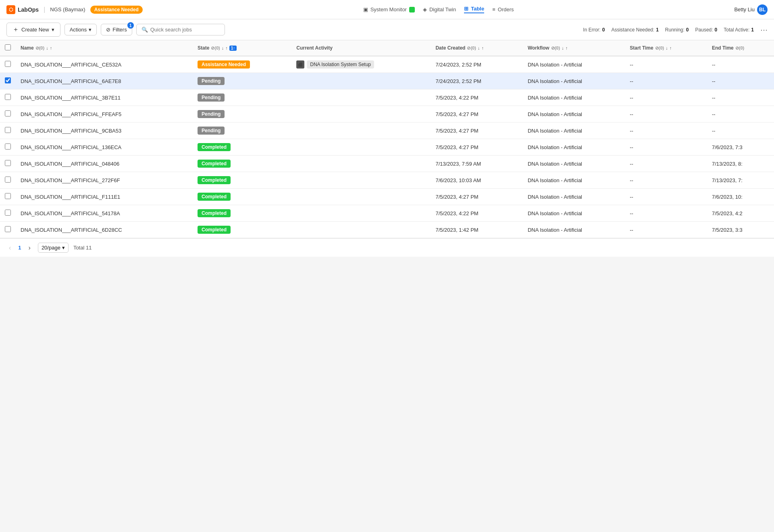 The height and width of the screenshot is (532, 774). Describe the element at coordinates (476, 230) in the screenshot. I see `row-date-created: 7/5/2023, 1:42 PM` at that location.